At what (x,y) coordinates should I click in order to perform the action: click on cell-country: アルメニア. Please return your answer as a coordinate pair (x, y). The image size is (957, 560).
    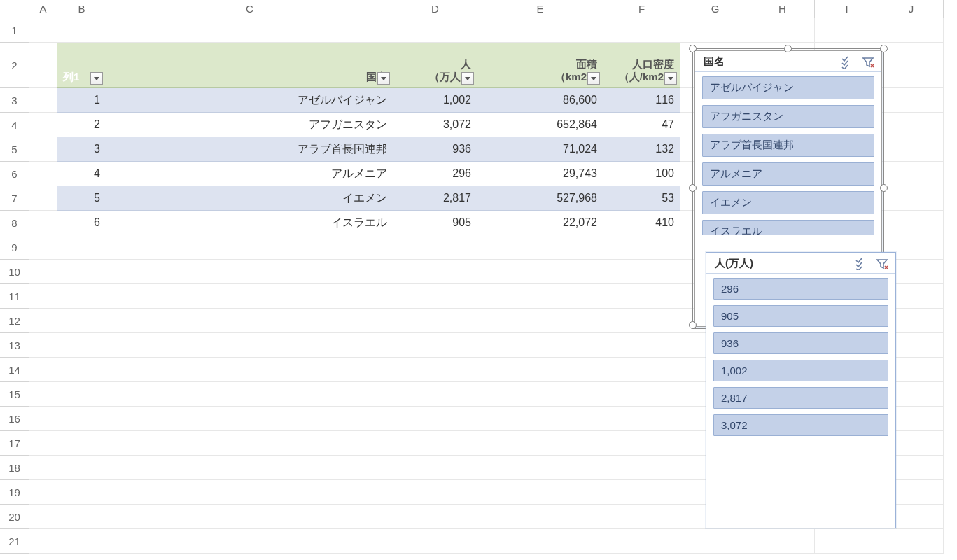
    Looking at the image, I should click on (250, 174).